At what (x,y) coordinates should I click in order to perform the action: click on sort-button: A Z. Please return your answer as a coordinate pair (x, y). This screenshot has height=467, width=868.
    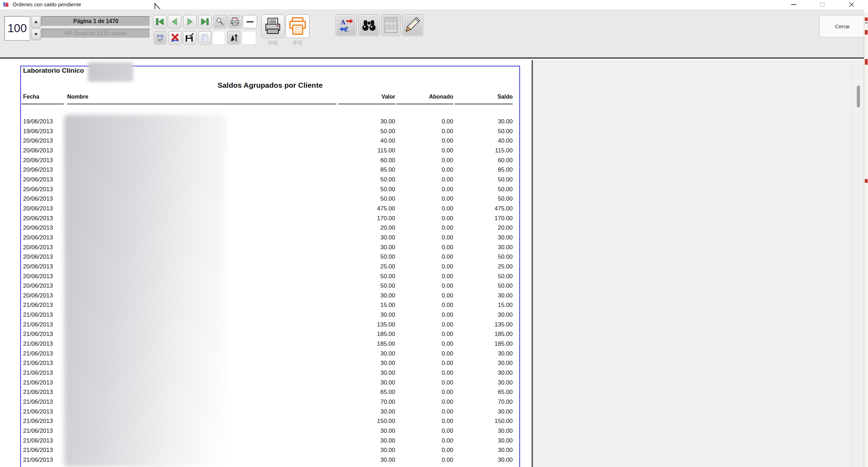
    Looking at the image, I should click on (346, 25).